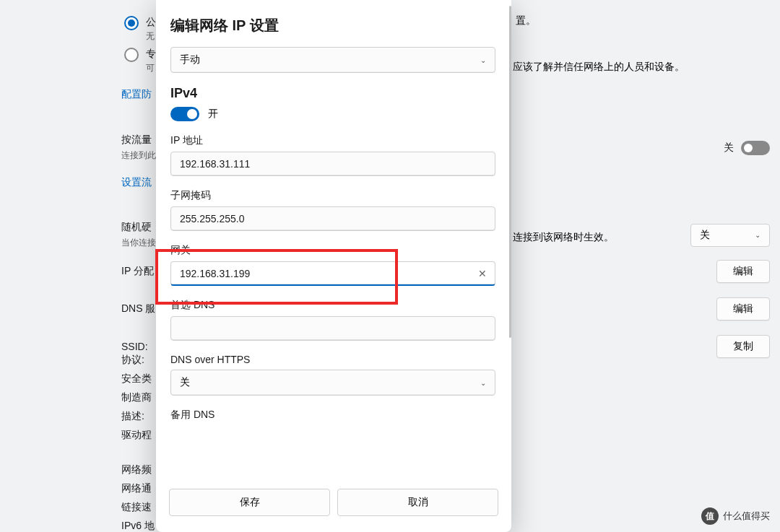  Describe the element at coordinates (131, 55) in the screenshot. I see `radio-private` at that location.